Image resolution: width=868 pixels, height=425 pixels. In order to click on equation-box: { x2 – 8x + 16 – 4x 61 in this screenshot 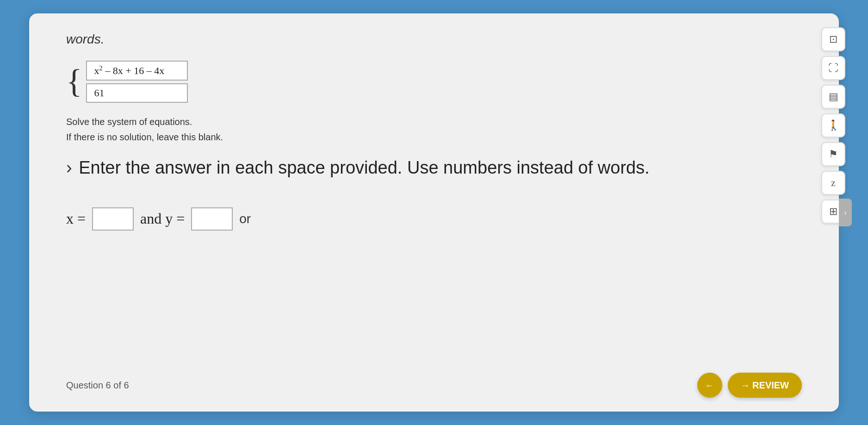, I will do `click(434, 81)`.